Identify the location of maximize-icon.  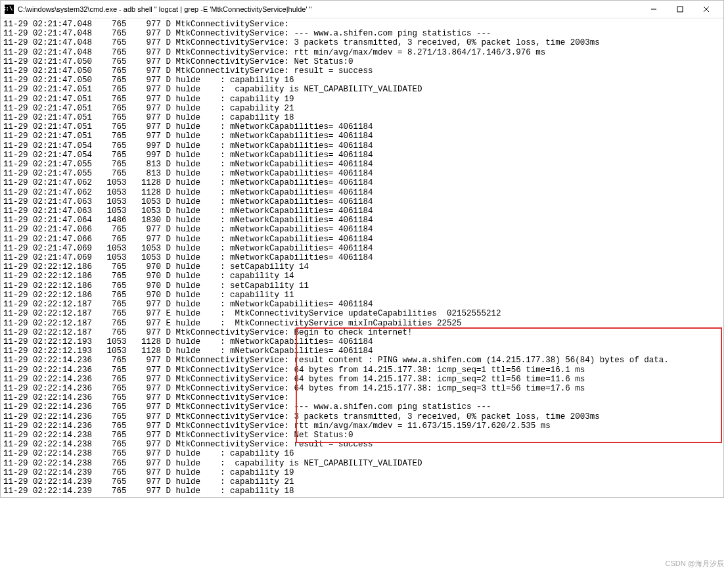
(680, 9).